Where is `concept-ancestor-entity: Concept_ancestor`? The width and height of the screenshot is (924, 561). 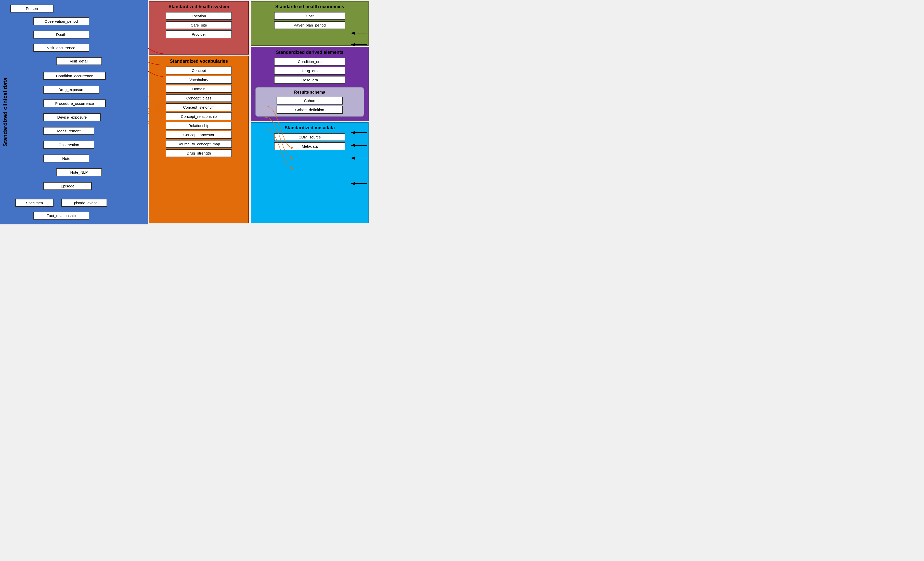 concept-ancestor-entity: Concept_ancestor is located at coordinates (199, 135).